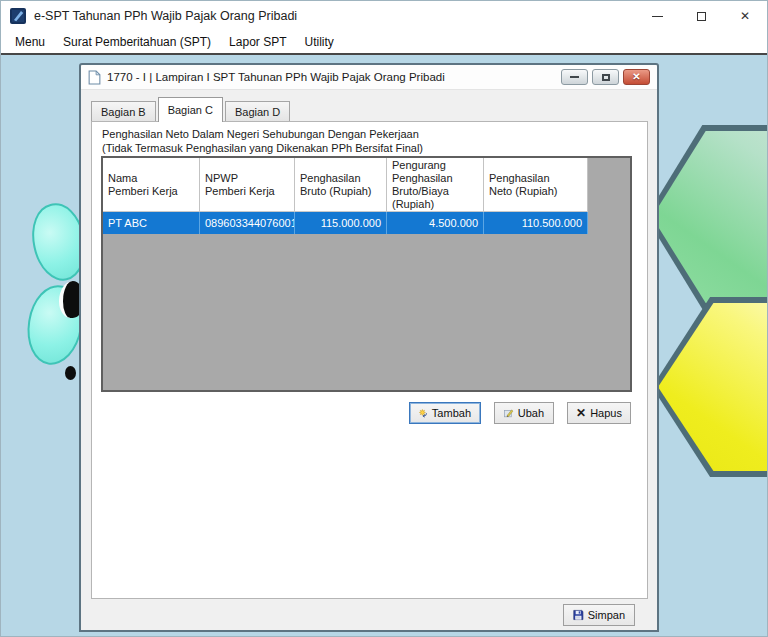  Describe the element at coordinates (247, 178) in the screenshot. I see `header-line: NPWP` at that location.